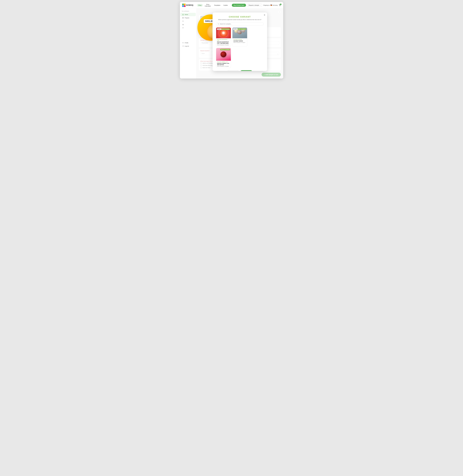 The width and height of the screenshot is (463, 476). What do you see at coordinates (219, 29) in the screenshot?
I see `grapefruit-id: S 004.1` at bounding box center [219, 29].